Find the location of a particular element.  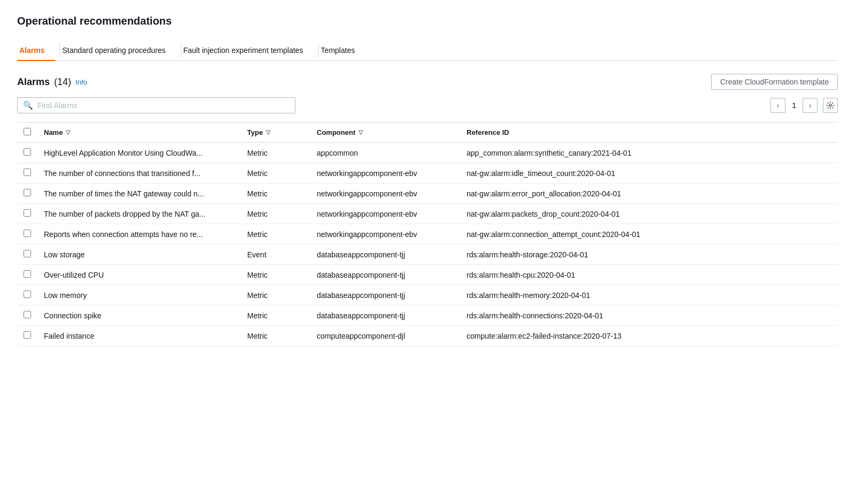

header-name: Name ▽ is located at coordinates (139, 133).